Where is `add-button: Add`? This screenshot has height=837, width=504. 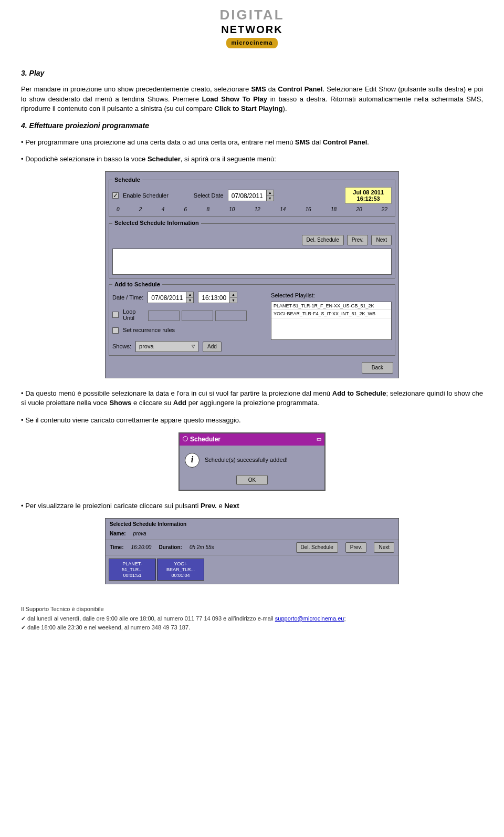 add-button: Add is located at coordinates (212, 347).